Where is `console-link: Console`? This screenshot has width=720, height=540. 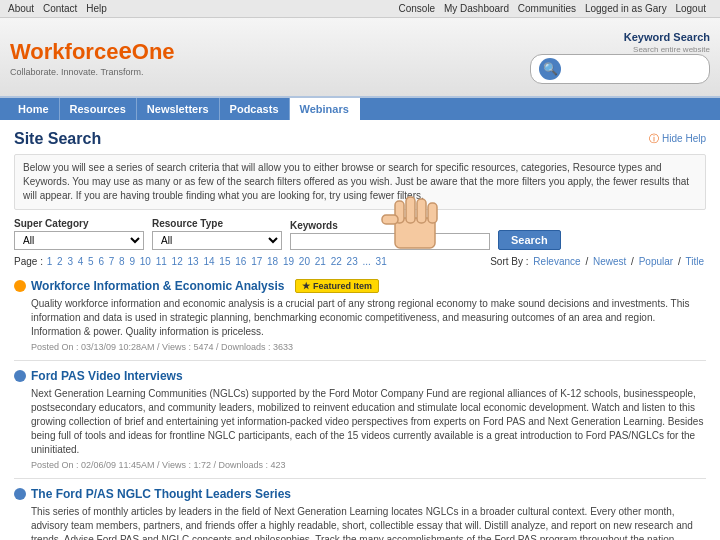 console-link: Console is located at coordinates (416, 8).